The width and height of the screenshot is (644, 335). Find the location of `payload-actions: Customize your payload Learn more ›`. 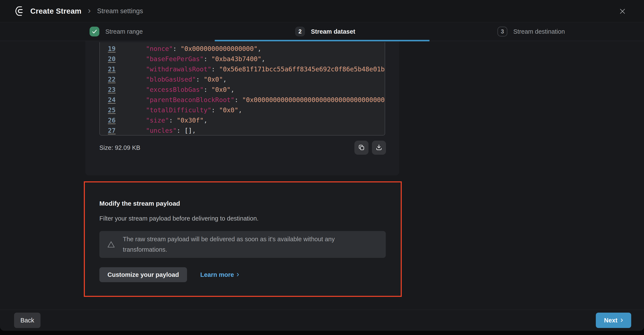

payload-actions: Customize your payload Learn more › is located at coordinates (243, 275).